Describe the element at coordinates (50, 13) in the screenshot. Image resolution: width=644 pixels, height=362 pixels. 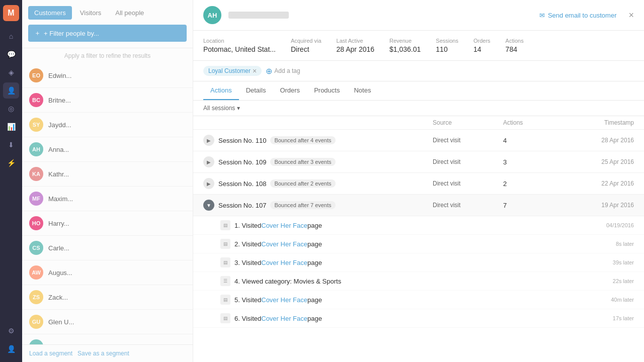
I see `tab-customers: Customers` at that location.